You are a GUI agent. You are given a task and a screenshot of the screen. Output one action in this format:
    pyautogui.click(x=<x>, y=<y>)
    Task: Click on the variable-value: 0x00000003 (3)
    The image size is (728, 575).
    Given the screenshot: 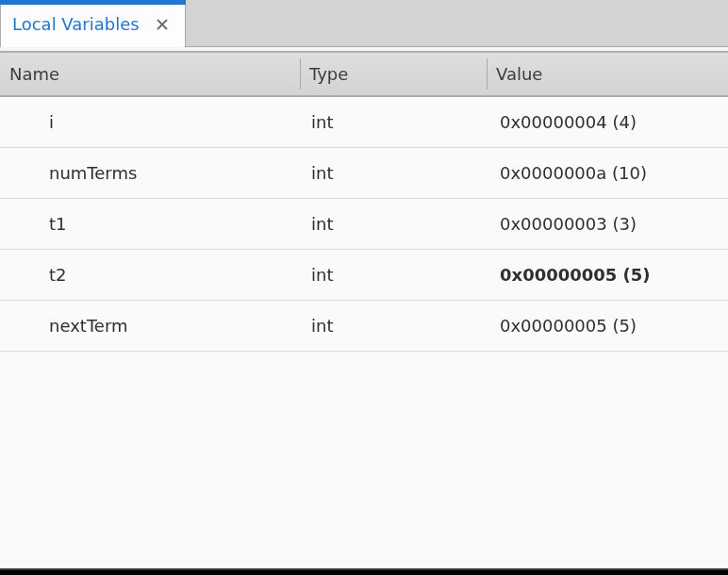 What is the action you would take?
    pyautogui.click(x=607, y=224)
    